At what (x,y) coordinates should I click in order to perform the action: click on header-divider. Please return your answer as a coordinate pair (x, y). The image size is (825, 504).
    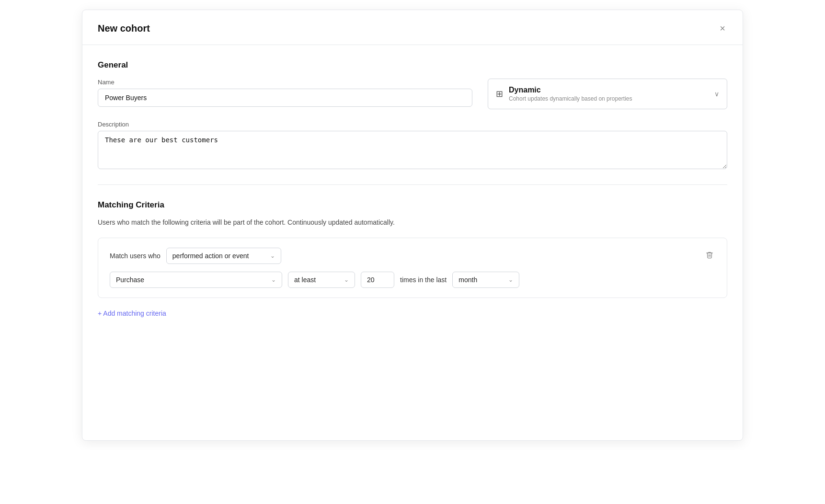
    Looking at the image, I should click on (412, 45).